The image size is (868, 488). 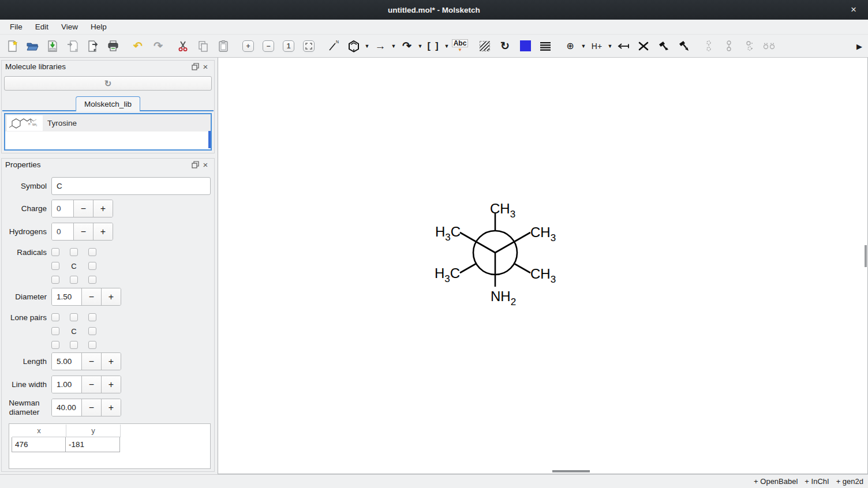 What do you see at coordinates (111, 296) in the screenshot?
I see `diameter-increment-button: +` at bounding box center [111, 296].